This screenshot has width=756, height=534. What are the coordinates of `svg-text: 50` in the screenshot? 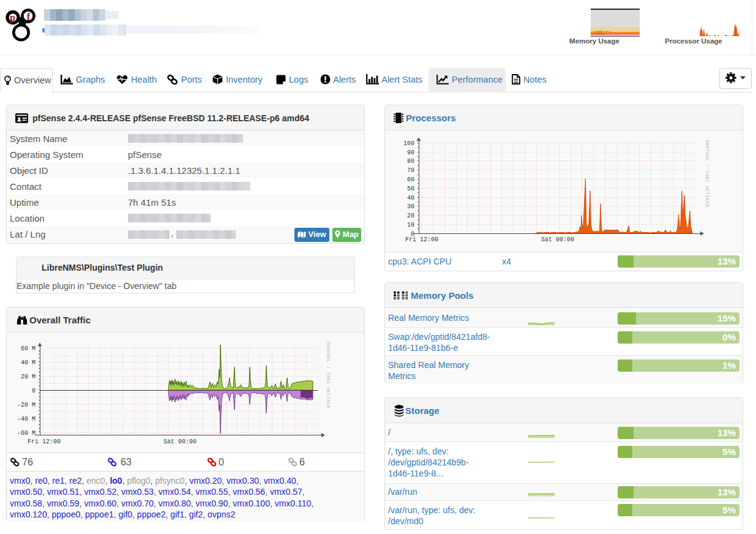 It's located at (411, 189).